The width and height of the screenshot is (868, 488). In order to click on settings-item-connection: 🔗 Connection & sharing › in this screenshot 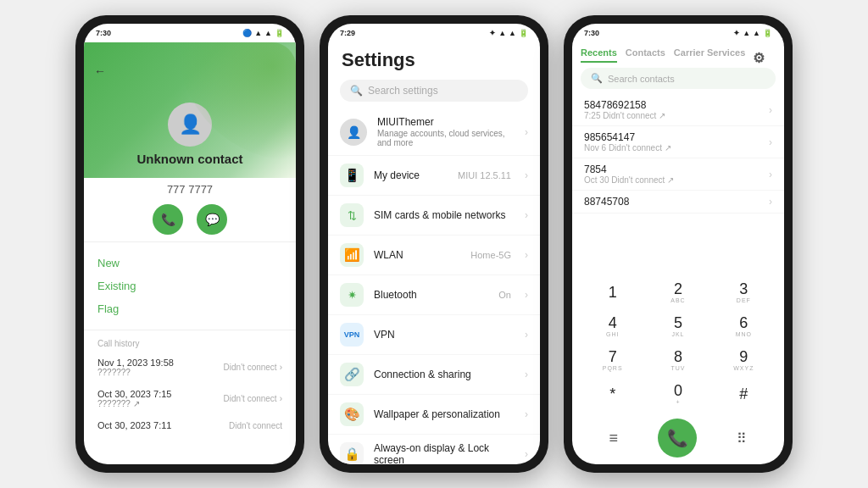, I will do `click(434, 374)`.